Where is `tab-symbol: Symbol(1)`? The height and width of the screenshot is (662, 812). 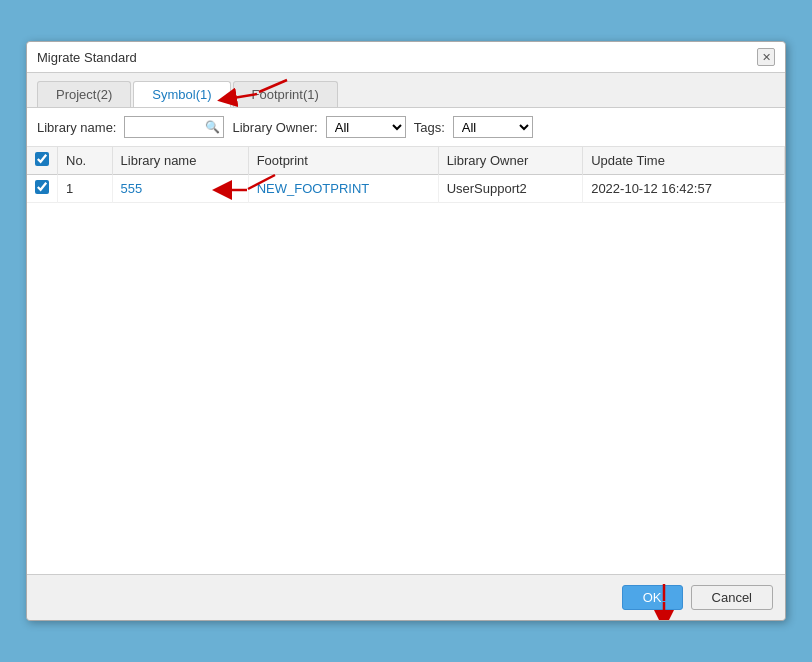
tab-symbol: Symbol(1) is located at coordinates (182, 94).